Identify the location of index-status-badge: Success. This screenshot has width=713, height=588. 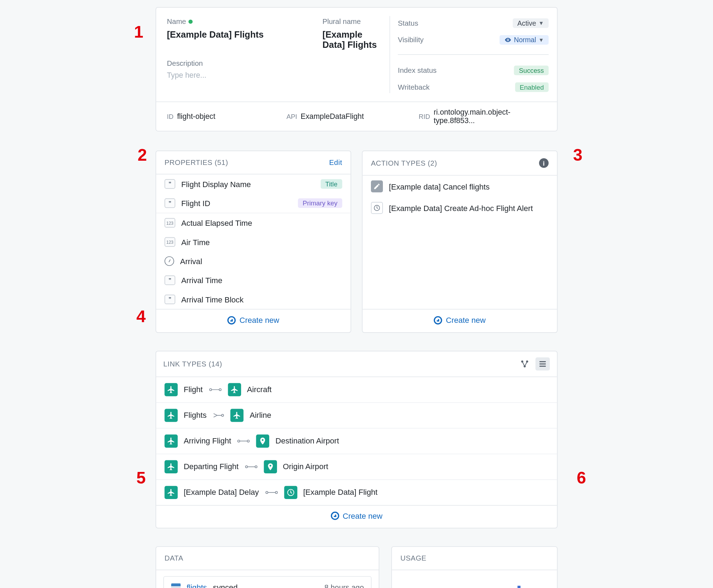
(531, 70).